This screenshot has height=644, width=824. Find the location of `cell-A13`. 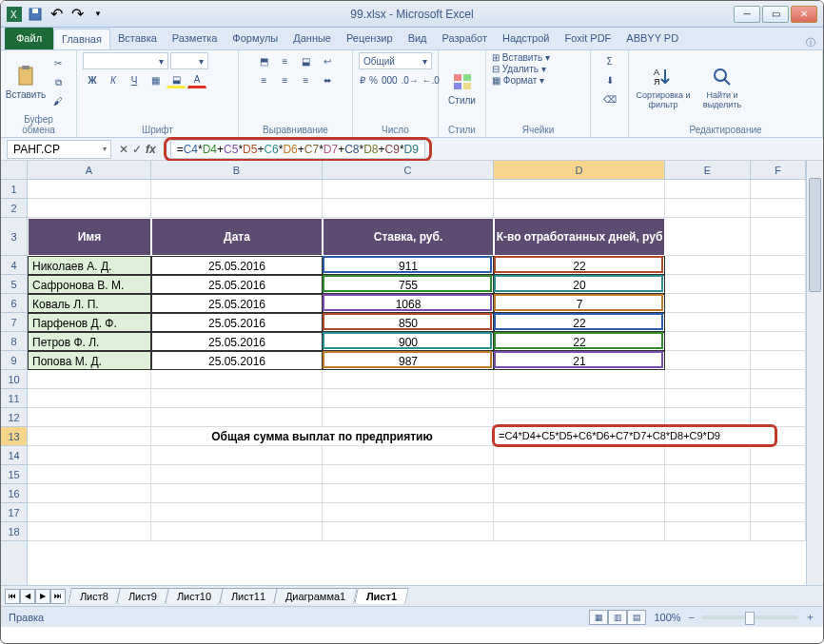

cell-A13 is located at coordinates (89, 437).